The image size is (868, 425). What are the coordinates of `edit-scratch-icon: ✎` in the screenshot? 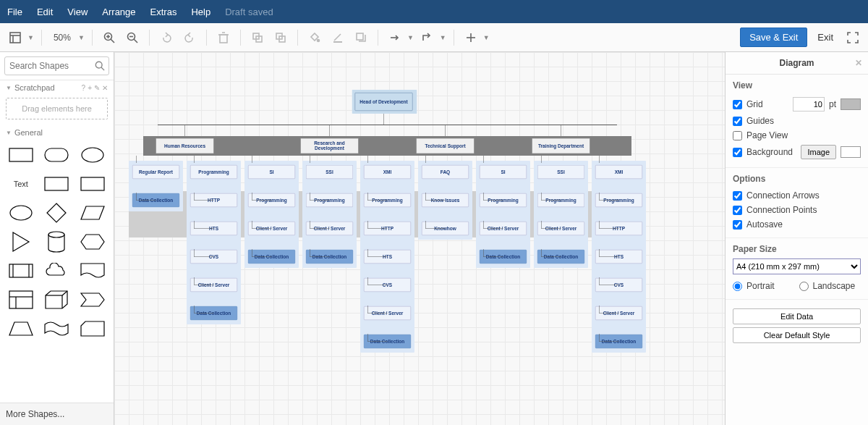 It's located at (97, 88).